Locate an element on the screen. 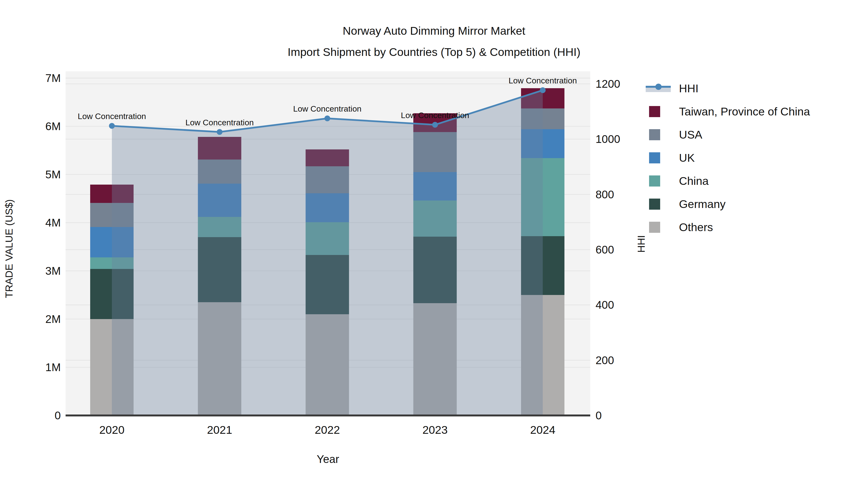 This screenshot has width=868, height=488. y-tick-right-200: 200 is located at coordinates (605, 360).